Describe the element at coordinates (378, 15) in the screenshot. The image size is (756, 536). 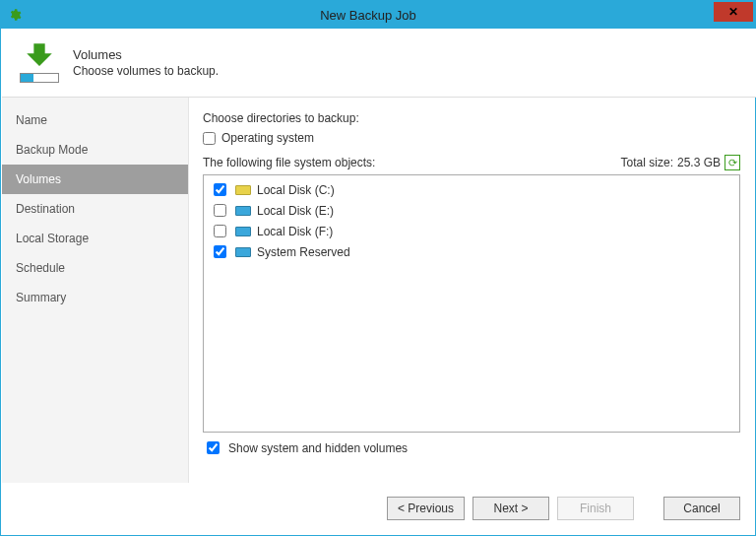
I see `titlebar: New Backup Job ✕` at that location.